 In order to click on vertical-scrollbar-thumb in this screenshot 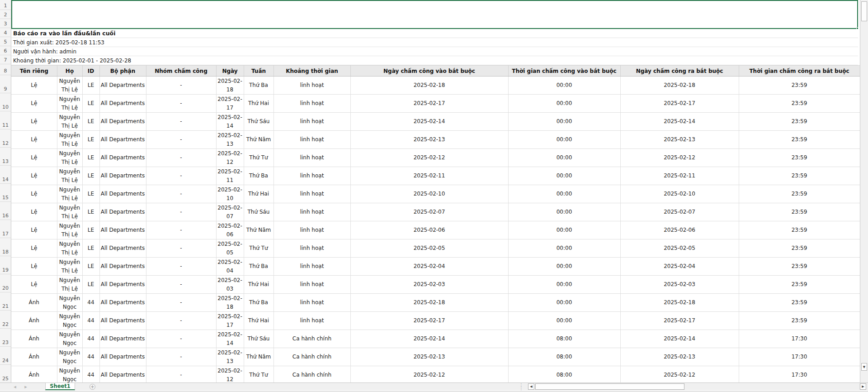, I will do `click(864, 11)`.